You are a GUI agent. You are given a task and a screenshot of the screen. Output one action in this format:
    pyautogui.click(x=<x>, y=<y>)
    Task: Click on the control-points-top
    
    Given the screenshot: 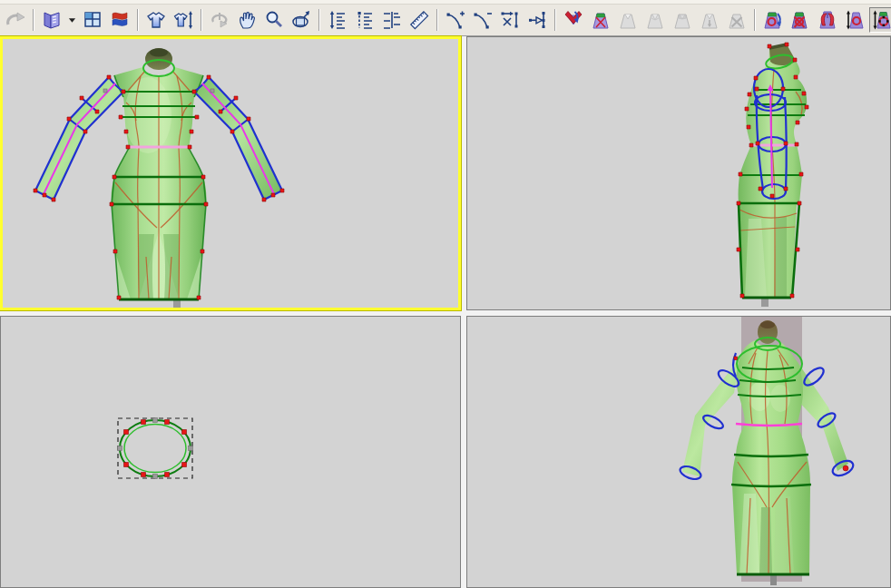 What is the action you would take?
    pyautogui.click(x=156, y=448)
    